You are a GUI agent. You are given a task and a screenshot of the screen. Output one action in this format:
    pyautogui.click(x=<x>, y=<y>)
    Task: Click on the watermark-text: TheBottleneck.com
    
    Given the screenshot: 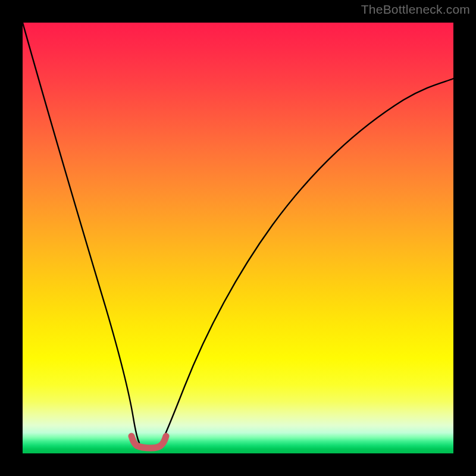 What is the action you would take?
    pyautogui.click(x=415, y=10)
    